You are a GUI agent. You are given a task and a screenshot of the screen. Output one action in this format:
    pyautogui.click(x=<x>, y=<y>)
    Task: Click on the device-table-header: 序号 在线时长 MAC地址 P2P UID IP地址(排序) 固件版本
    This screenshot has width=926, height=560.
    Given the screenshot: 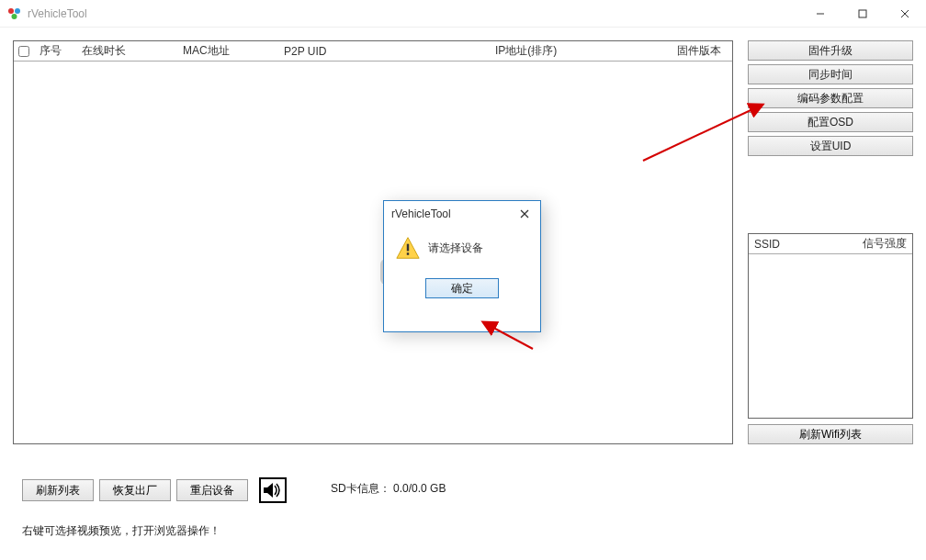 What is the action you would take?
    pyautogui.click(x=373, y=51)
    